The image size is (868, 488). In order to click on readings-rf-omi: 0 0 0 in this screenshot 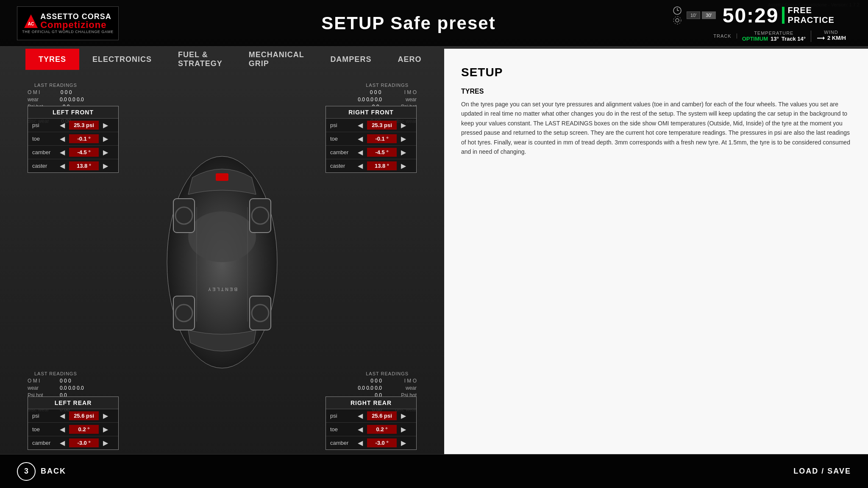, I will do `click(376, 92)`.